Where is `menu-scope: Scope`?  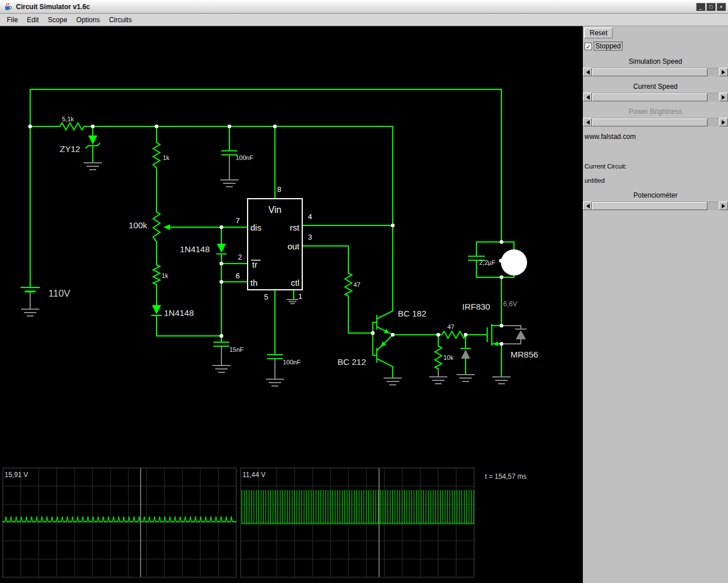
menu-scope: Scope is located at coordinates (57, 20).